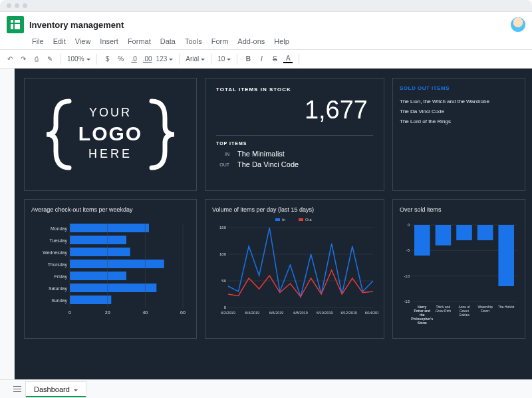  What do you see at coordinates (459, 112) in the screenshot?
I see `list-item: The Da Vinci Code` at bounding box center [459, 112].